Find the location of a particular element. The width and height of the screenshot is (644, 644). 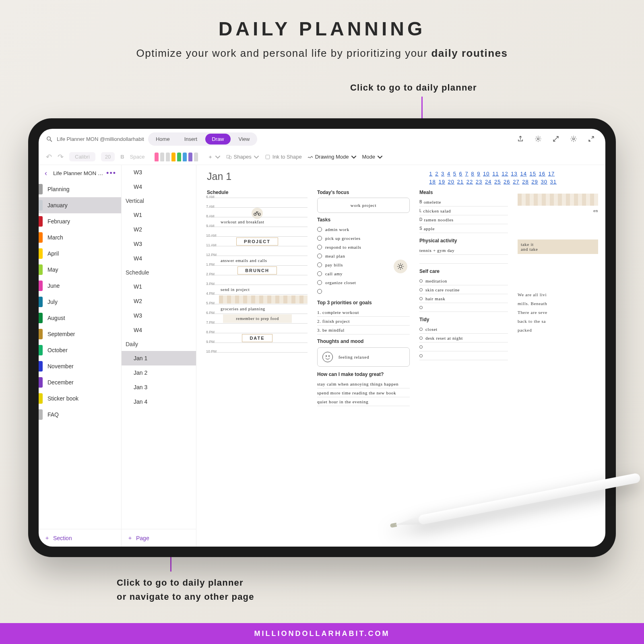

gear-icon is located at coordinates (538, 139).